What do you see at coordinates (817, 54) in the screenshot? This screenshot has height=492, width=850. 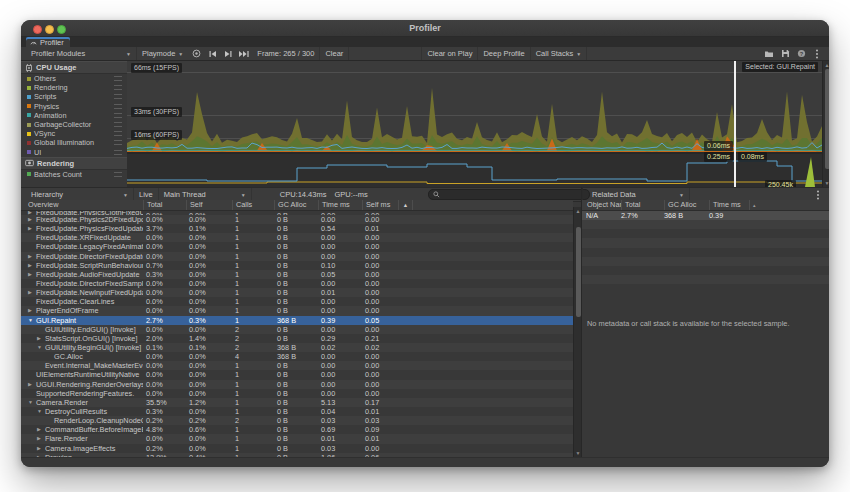 I see `window-menu-icon` at bounding box center [817, 54].